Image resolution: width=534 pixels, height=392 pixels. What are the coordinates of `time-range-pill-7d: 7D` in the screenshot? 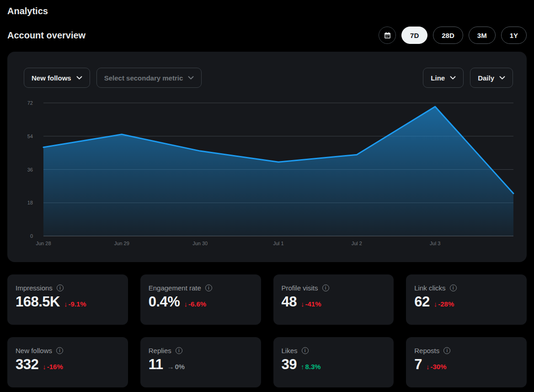 It's located at (414, 35).